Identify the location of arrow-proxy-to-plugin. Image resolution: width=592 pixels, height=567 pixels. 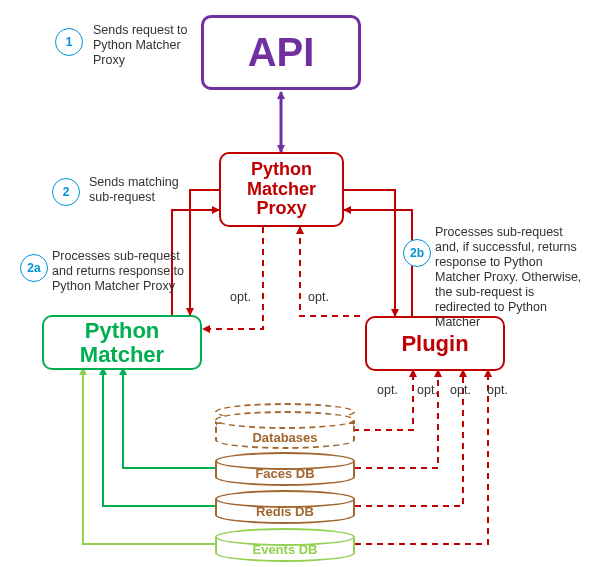
(370, 253).